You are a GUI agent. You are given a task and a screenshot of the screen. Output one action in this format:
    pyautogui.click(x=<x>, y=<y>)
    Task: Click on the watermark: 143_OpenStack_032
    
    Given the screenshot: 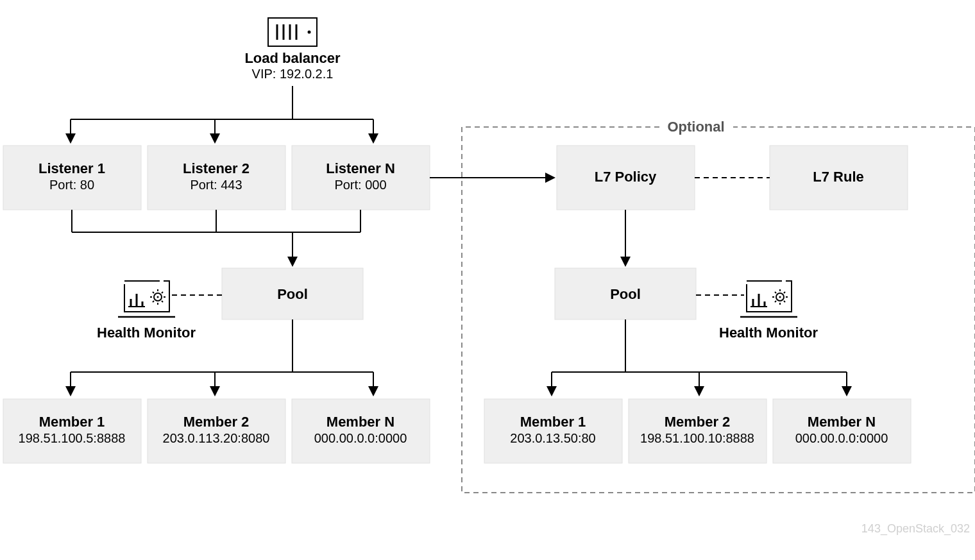 What is the action you would take?
    pyautogui.click(x=916, y=529)
    